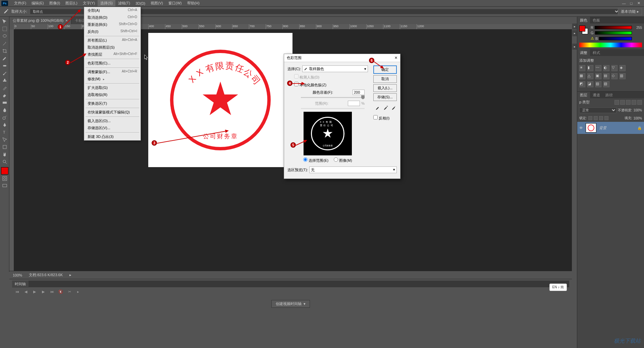 The width and height of the screenshot is (644, 348). Describe the element at coordinates (342, 58) in the screenshot. I see `dialog-titlebar: 色彩范围 ✕` at that location.